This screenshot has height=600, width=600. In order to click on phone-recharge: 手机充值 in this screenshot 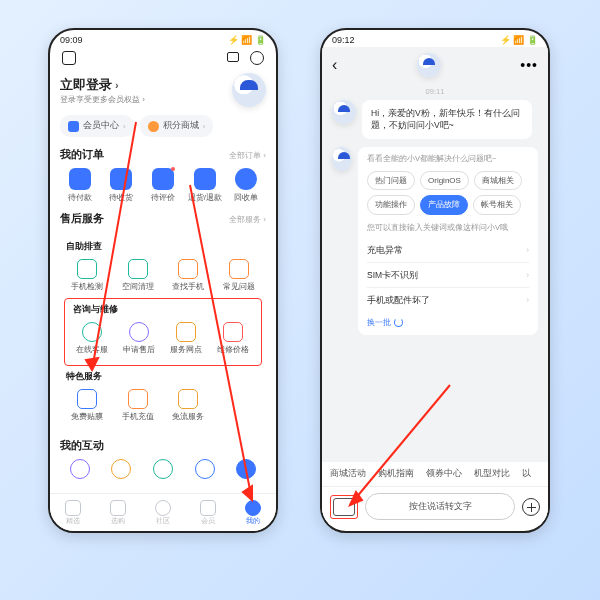, I will do `click(138, 406)`.